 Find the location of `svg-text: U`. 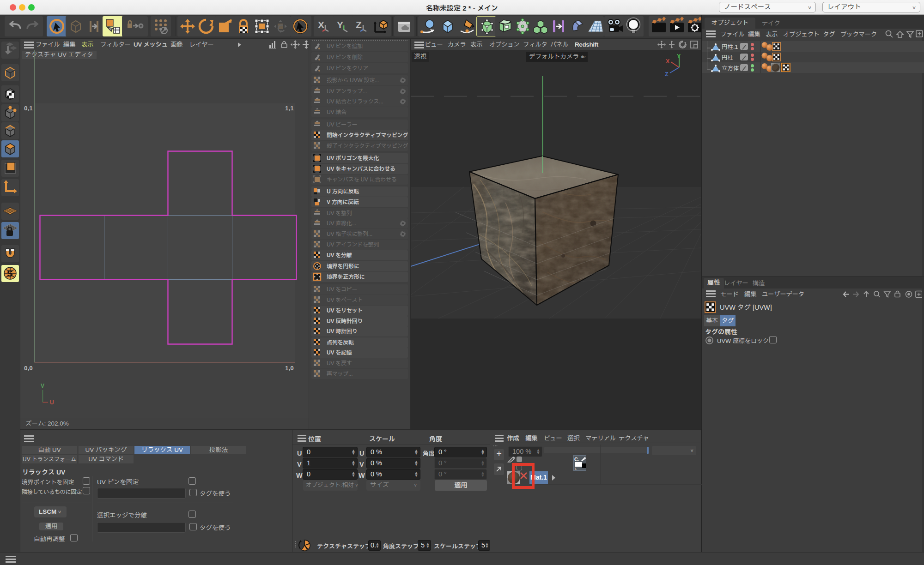

svg-text: U is located at coordinates (52, 403).